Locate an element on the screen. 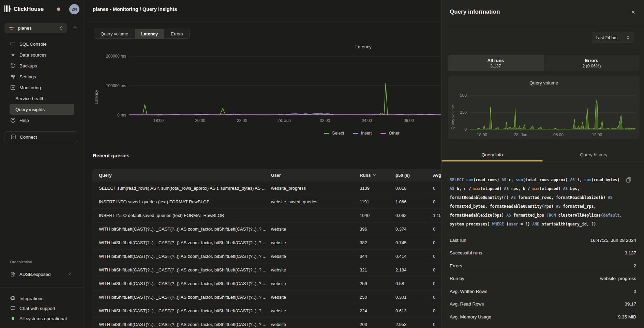  stat-label: Avg. Memory Usage is located at coordinates (470, 317).